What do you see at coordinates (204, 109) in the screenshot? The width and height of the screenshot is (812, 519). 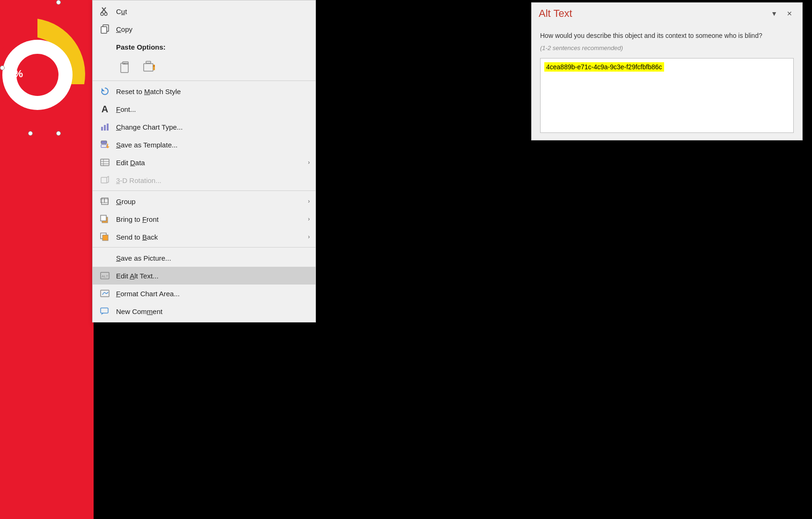 I see `menu-item-font: A Font...` at bounding box center [204, 109].